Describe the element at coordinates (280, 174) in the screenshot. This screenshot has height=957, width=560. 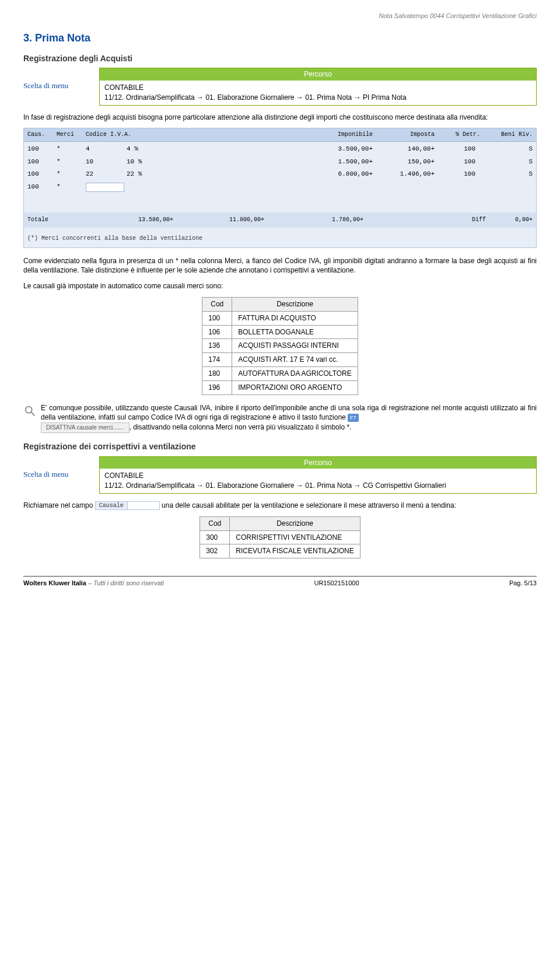
I see `table-row: 100 * 22 22 % 6.800,00+ 1.496,00+ 100 S` at that location.